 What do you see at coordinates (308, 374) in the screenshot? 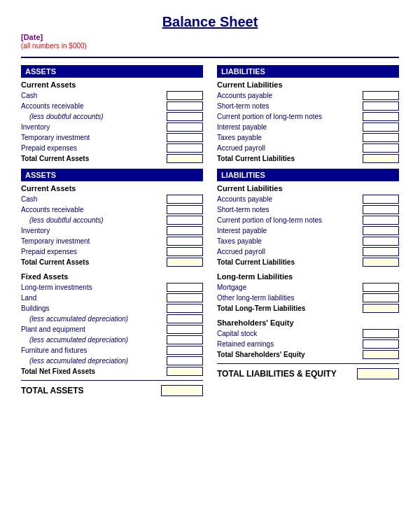
I see `total-liabilities-equity-row: TOTAL LIABILITIES & EQUITY` at bounding box center [308, 374].